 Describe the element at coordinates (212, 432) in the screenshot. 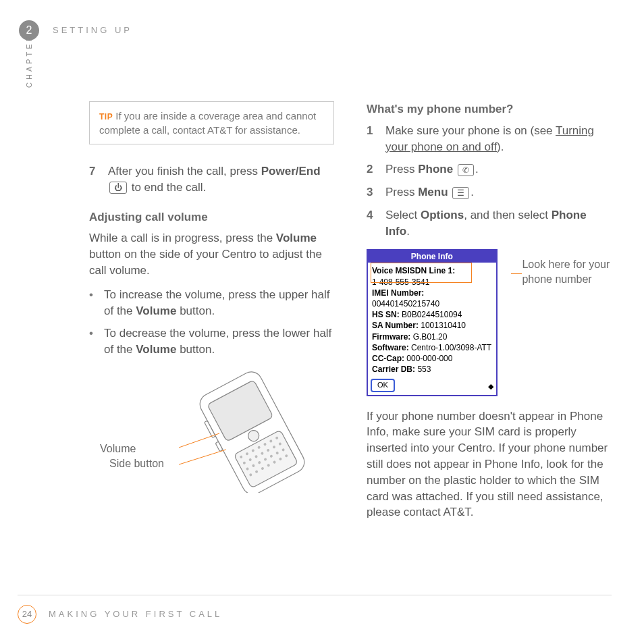

I see `phone-illustration: Volume Side button` at that location.